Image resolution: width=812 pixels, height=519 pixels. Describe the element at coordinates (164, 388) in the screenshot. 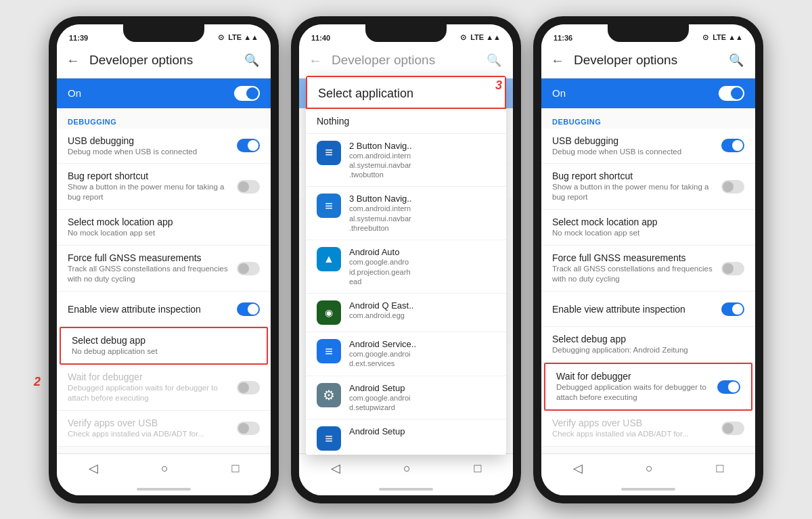

I see `wait-debugger-1: Wait for debuggerDebugged application wa…` at that location.